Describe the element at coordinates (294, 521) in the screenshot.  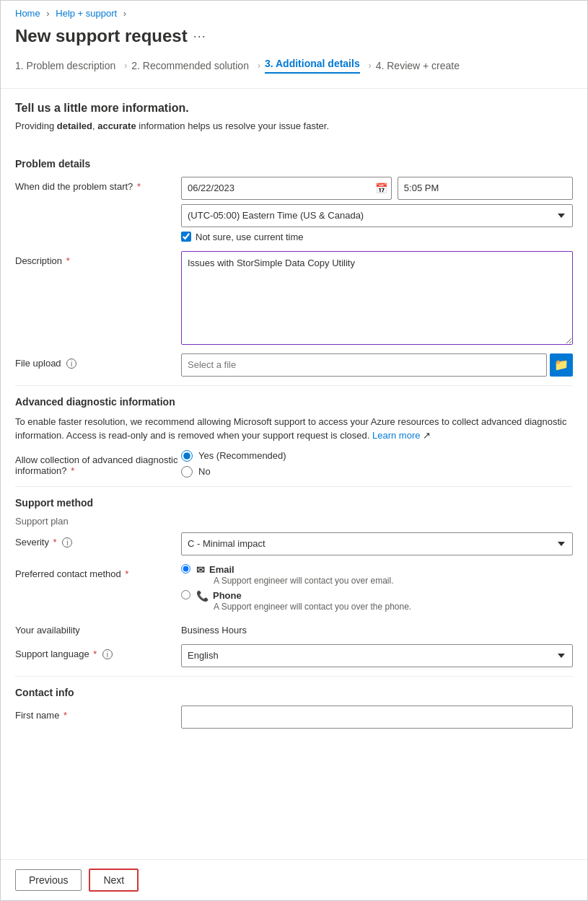
I see `support-plan-row: Support plan` at that location.